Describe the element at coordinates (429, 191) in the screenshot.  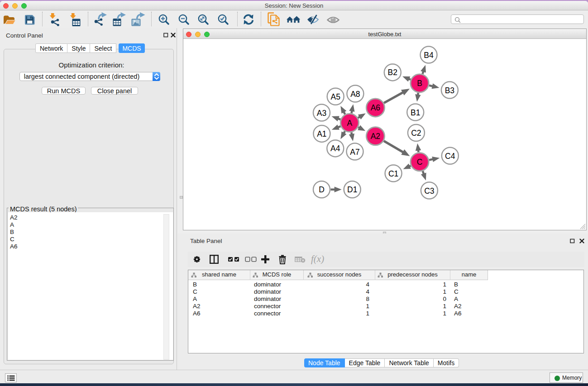
I see `svg-text: C3` at that location.